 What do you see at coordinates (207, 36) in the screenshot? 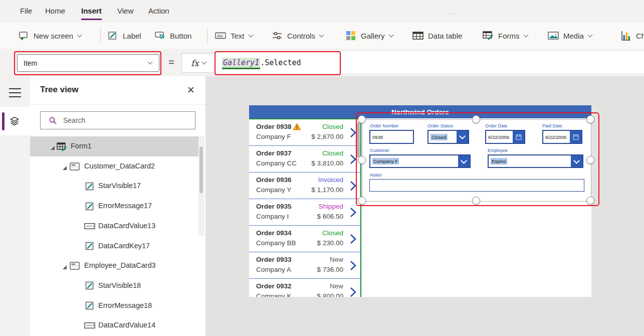
I see `ribbon-separator` at bounding box center [207, 36].